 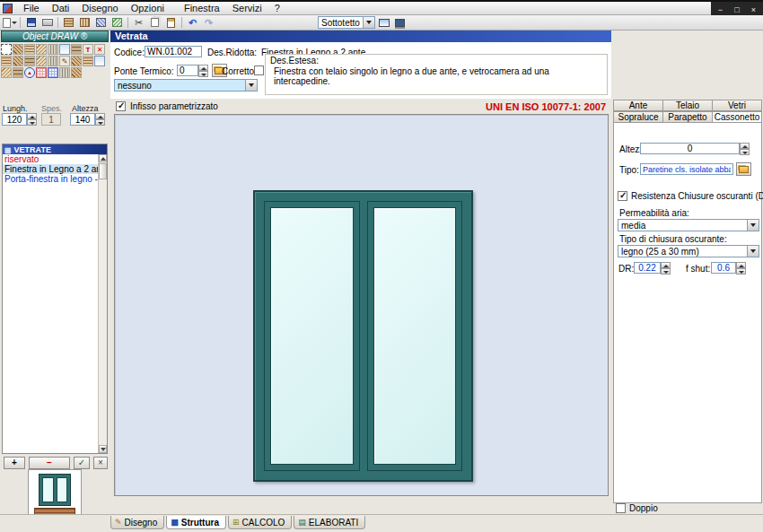 I want to click on window-right-glass, so click(x=415, y=336).